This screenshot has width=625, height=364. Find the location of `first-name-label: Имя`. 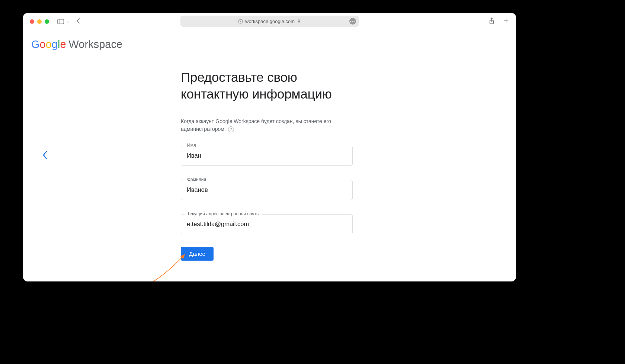

first-name-label: Имя is located at coordinates (191, 145).